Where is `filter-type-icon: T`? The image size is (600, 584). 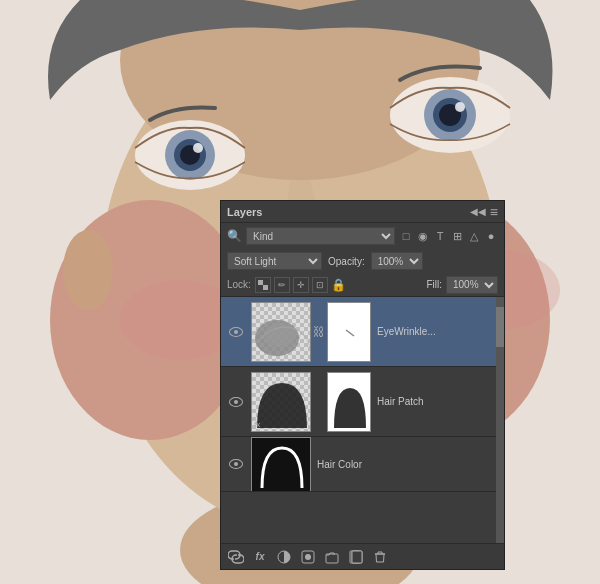
filter-type-icon: T is located at coordinates (440, 236).